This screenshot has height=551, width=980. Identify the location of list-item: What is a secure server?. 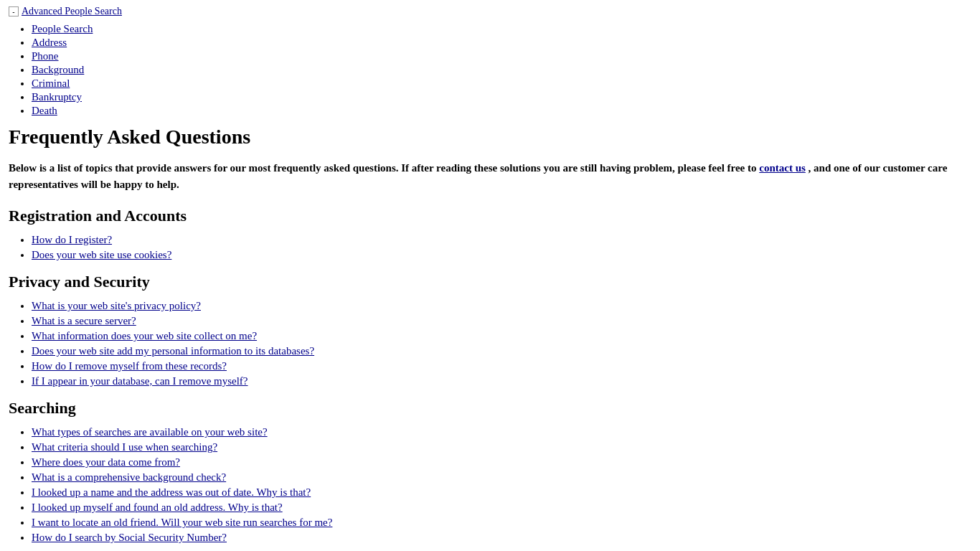
(501, 321).